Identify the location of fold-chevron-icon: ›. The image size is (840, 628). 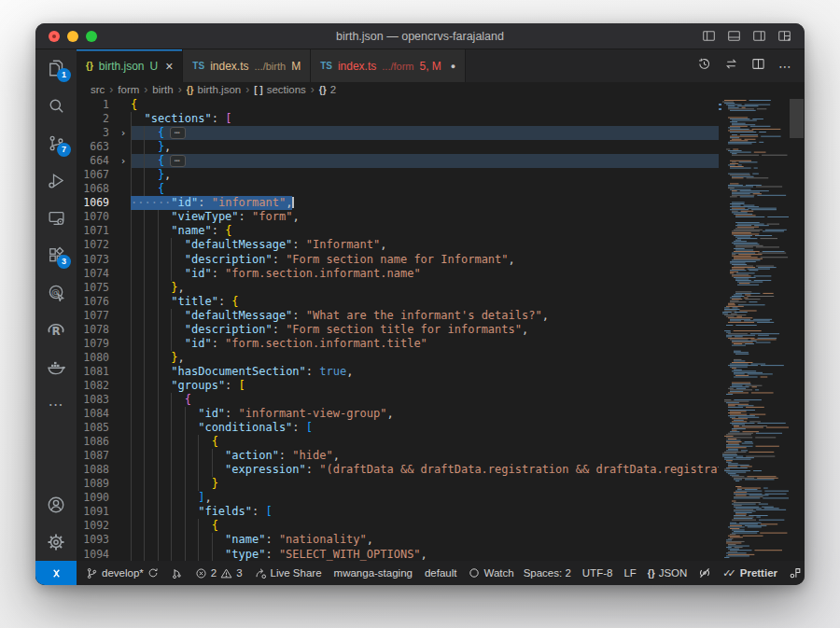
(123, 160).